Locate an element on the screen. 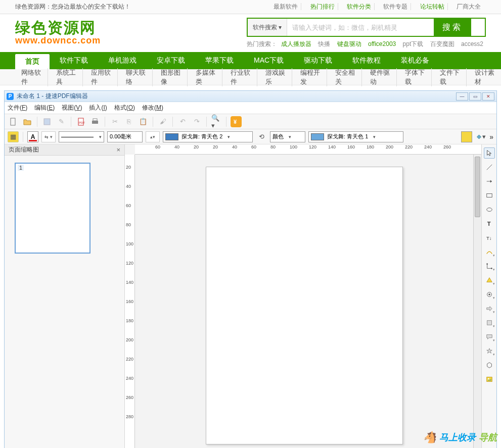  menu-modify: 修改(M) is located at coordinates (153, 108).